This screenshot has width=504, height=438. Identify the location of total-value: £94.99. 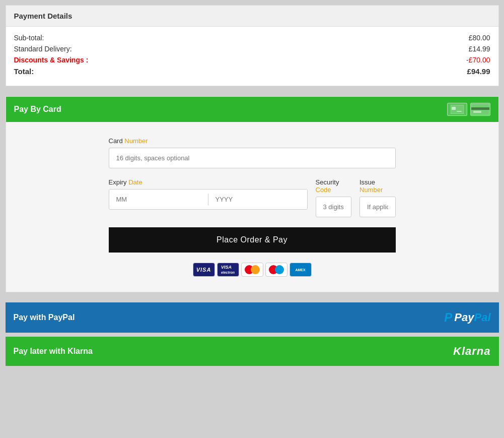
(479, 72).